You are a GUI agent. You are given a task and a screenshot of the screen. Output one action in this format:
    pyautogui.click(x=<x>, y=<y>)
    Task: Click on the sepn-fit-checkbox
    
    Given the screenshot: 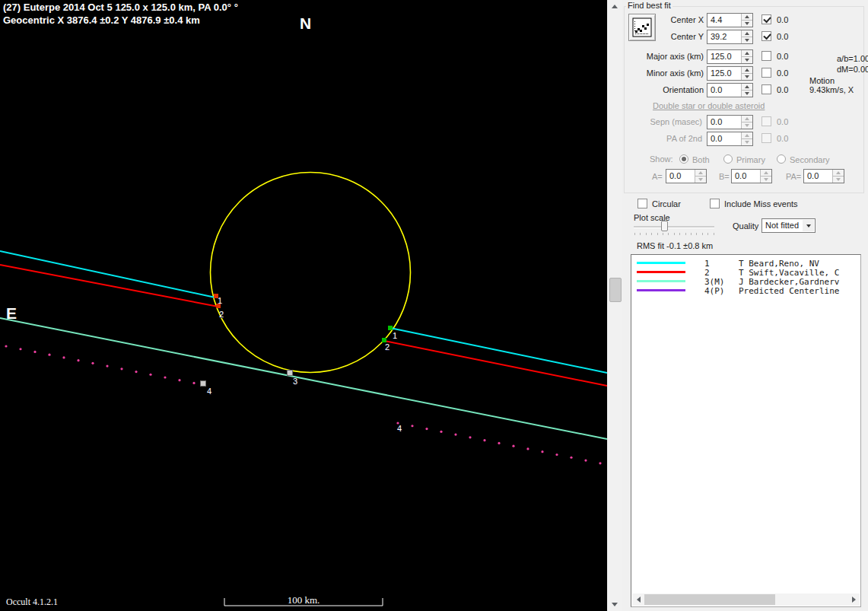 What is the action you would take?
    pyautogui.click(x=767, y=122)
    